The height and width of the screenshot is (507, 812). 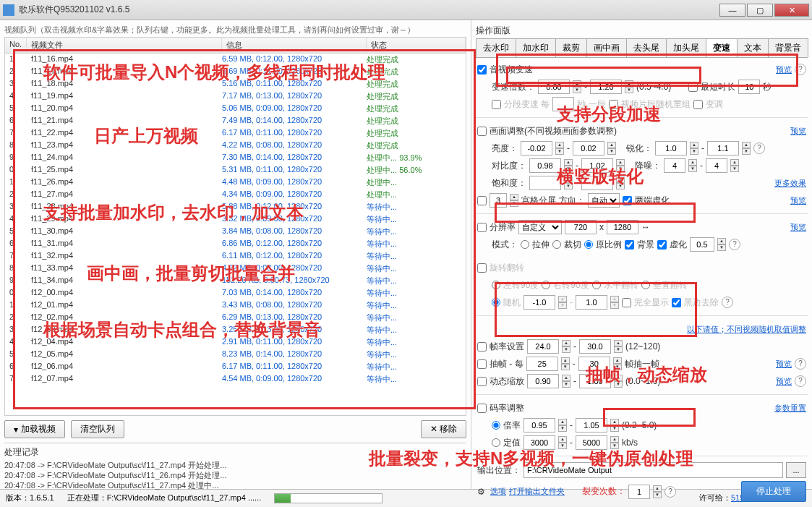 I want to click on tab-2: 裁剪, so click(x=571, y=48).